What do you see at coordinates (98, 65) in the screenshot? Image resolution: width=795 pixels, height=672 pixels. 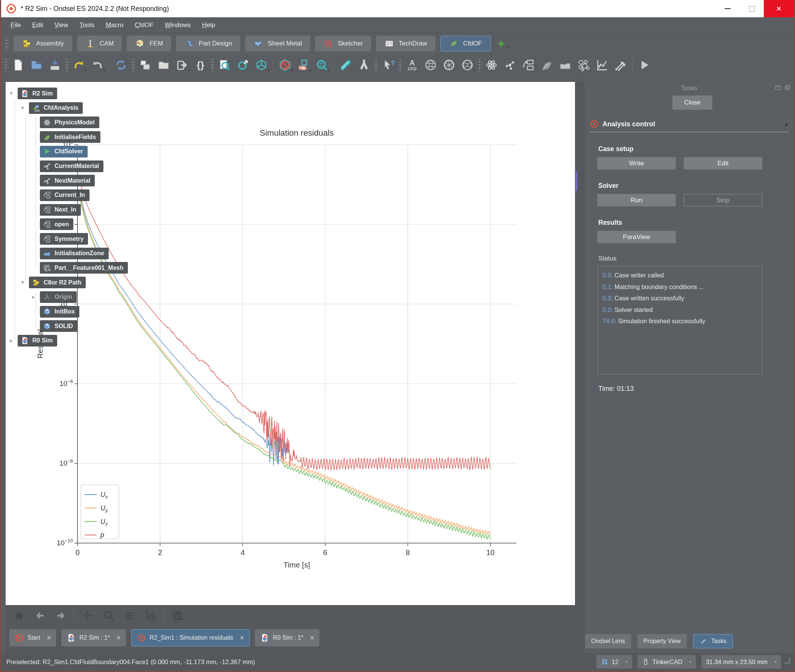 I see `redo-button: ▾` at bounding box center [98, 65].